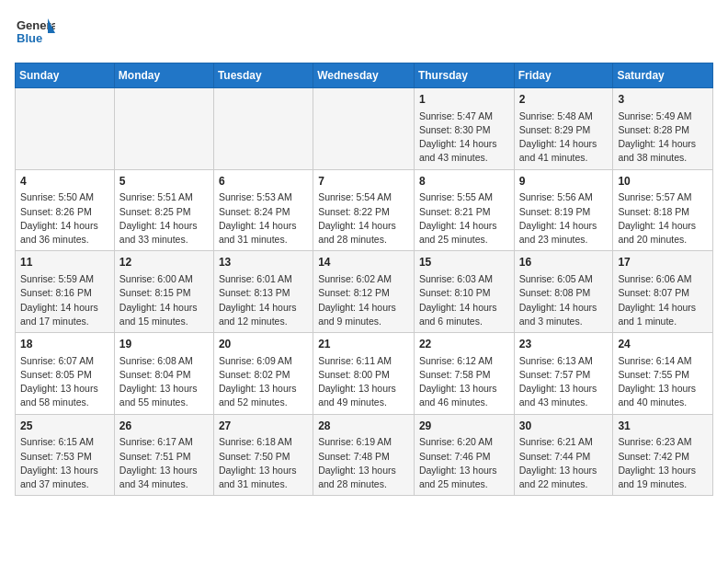 The width and height of the screenshot is (728, 563). I want to click on day-number: 6, so click(264, 182).